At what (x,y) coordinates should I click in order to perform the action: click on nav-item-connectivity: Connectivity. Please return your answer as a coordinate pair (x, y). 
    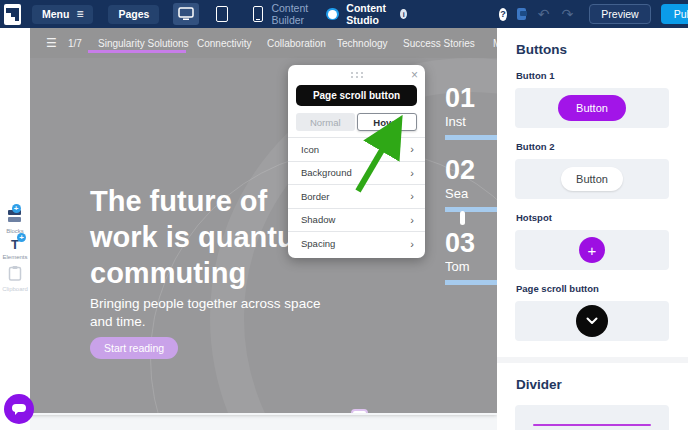
    Looking at the image, I should click on (224, 44).